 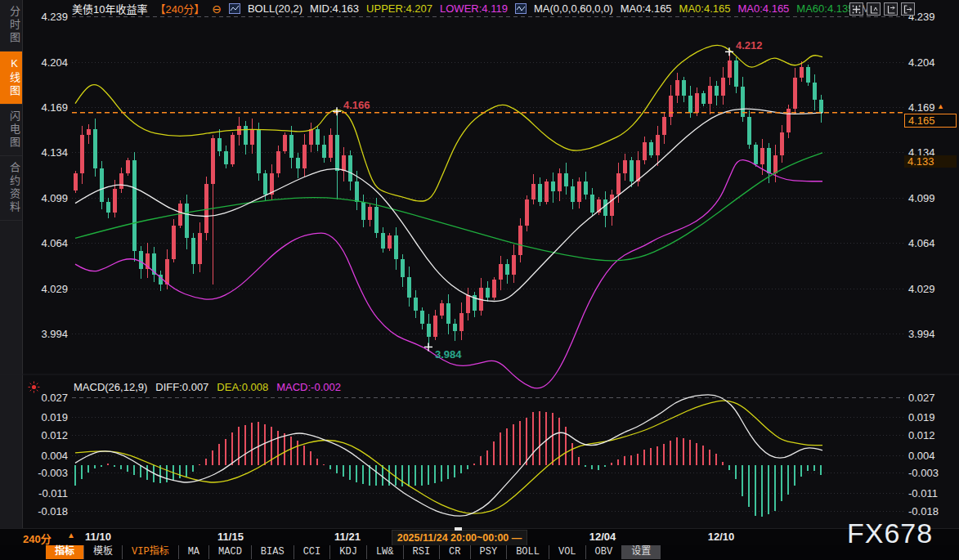 I want to click on axis-tick-label: 3.994, so click(x=54, y=334).